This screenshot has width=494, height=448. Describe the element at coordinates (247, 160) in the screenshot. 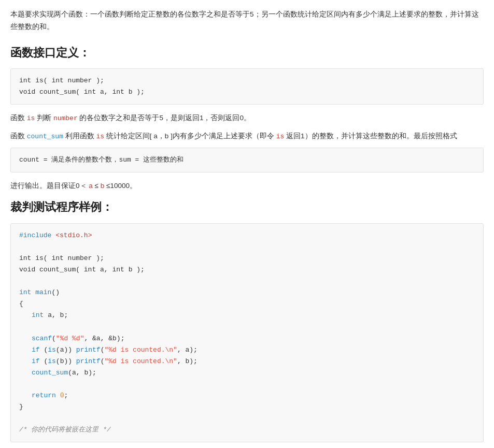

I see `format-code-line: count = 满足条件的整数个数，sum = 这些整数的和` at that location.